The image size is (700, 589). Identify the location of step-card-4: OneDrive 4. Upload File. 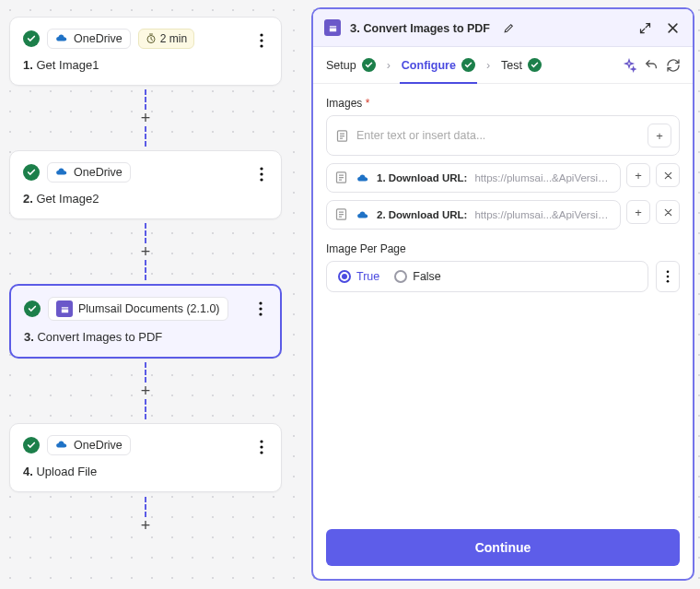
(146, 457).